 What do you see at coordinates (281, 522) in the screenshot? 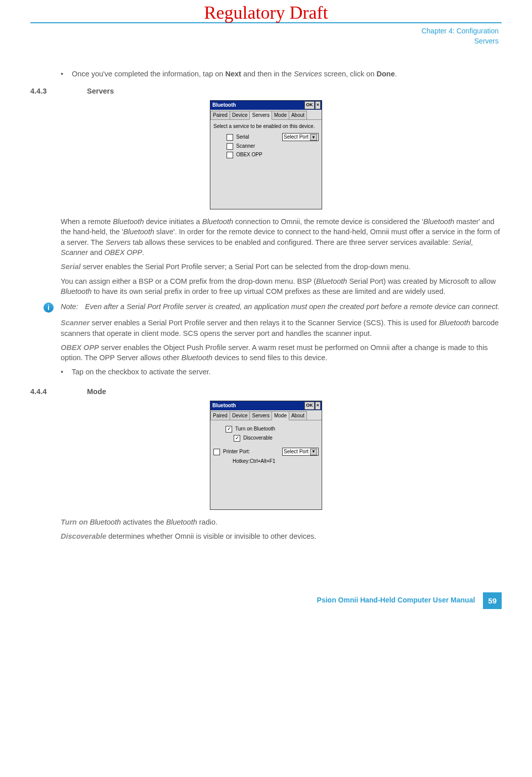
I see `paragraph-turn-on: Turn on Bluetooth activates the Bluetoot…` at bounding box center [281, 522].